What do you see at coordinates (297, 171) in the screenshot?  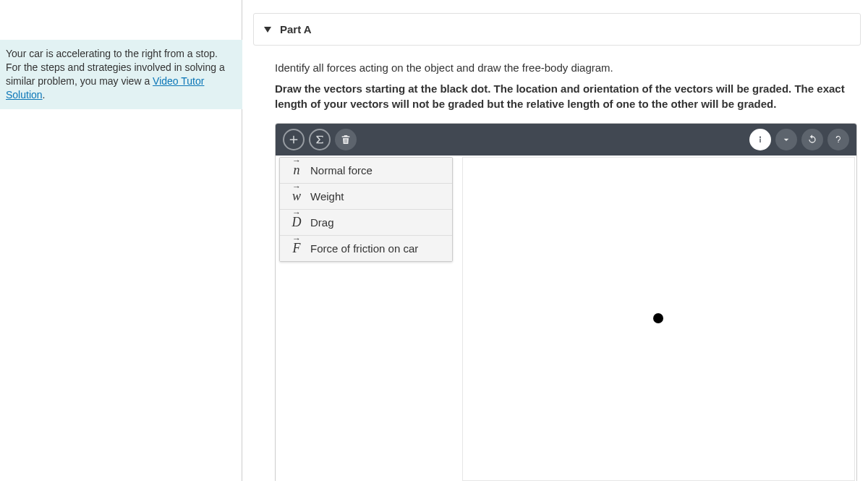 I see `vector-symbol: n` at bounding box center [297, 171].